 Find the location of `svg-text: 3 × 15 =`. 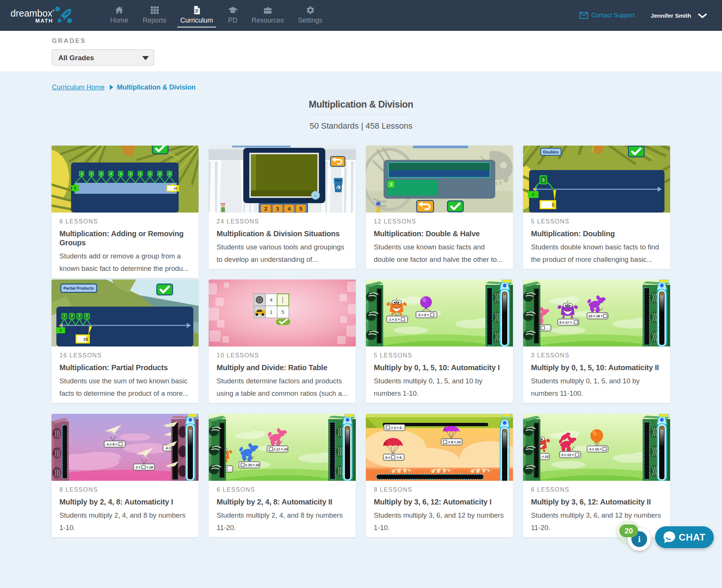

svg-text: 3 × 15 = is located at coordinates (596, 449).